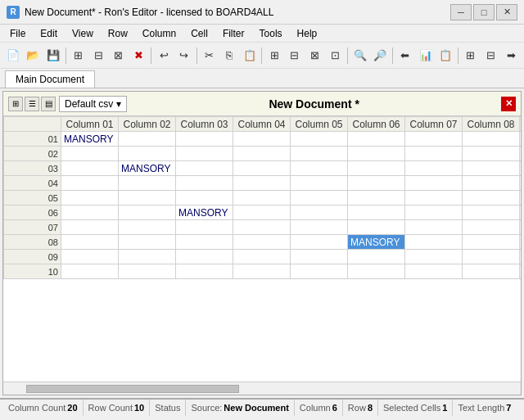 This screenshot has height=420, width=524. What do you see at coordinates (229, 56) in the screenshot?
I see `copy-button: ⎘` at bounding box center [229, 56].